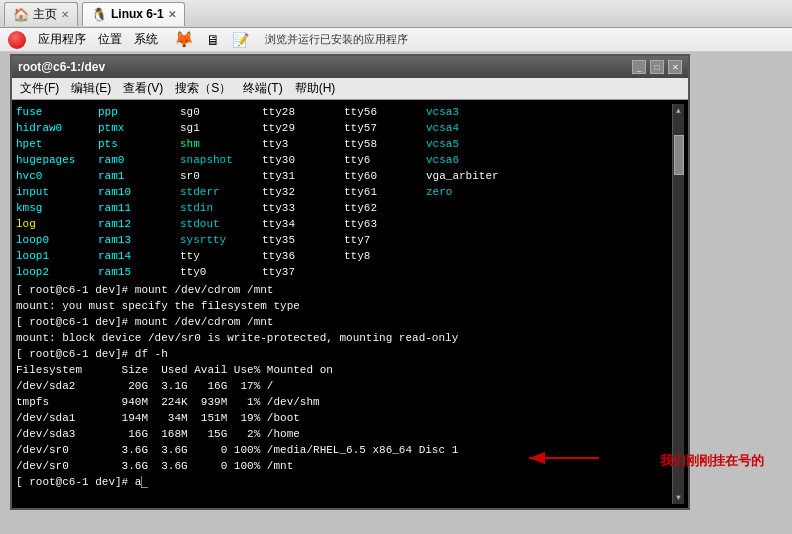  Describe the element at coordinates (220, 176) in the screenshot. I see `file-sr0: sr0` at that location.